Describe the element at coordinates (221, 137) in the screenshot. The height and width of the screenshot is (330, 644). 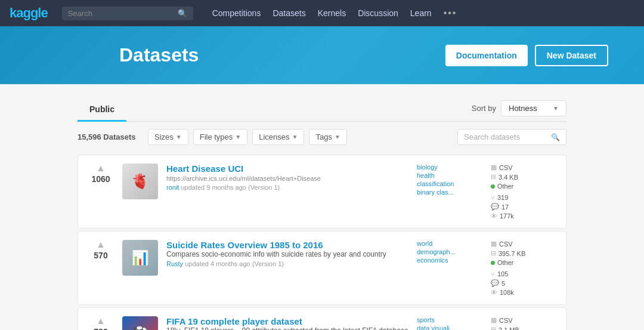
I see `filetypes-filter: File types ▼` at that location.